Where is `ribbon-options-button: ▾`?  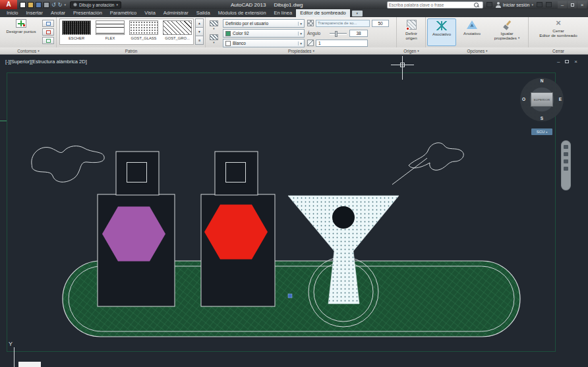 ribbon-options-button: ▾ is located at coordinates (357, 13).